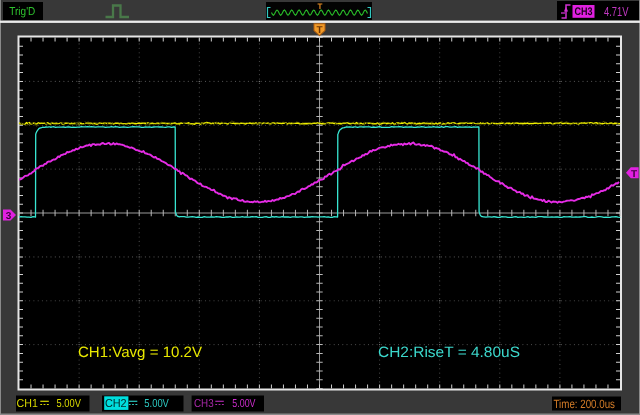 The width and height of the screenshot is (640, 415). What do you see at coordinates (585, 404) in the screenshot?
I see `svg-text: Time: 200.0us` at bounding box center [585, 404].